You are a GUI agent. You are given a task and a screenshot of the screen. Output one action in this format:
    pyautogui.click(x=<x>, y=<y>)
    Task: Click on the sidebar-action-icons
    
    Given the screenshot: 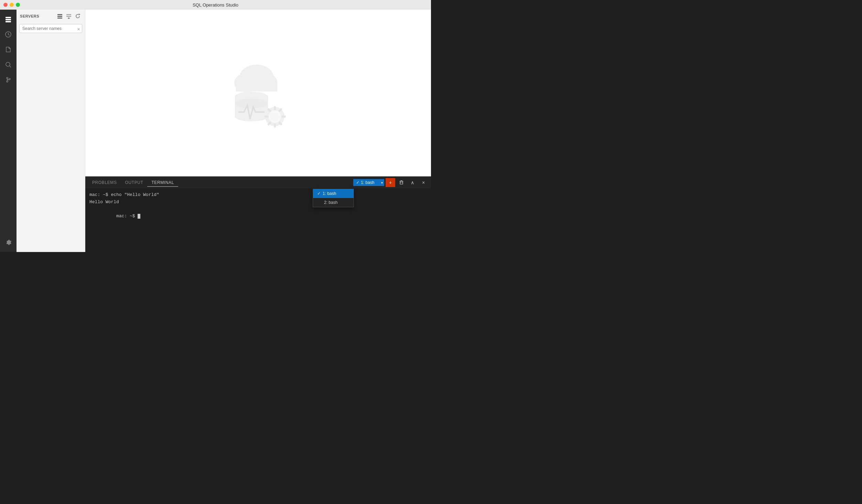 What is the action you would take?
    pyautogui.click(x=69, y=16)
    